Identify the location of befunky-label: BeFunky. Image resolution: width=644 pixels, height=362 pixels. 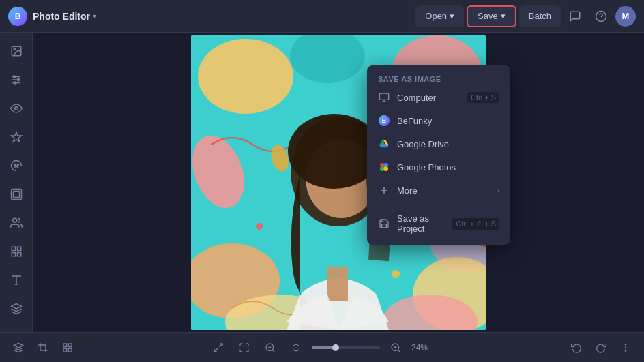
(448, 121).